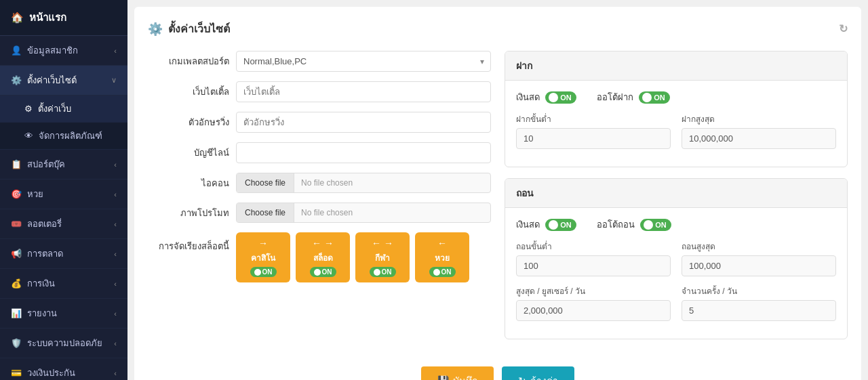  Describe the element at coordinates (442, 272) in the screenshot. I see `huay-toggle: ON` at that location.